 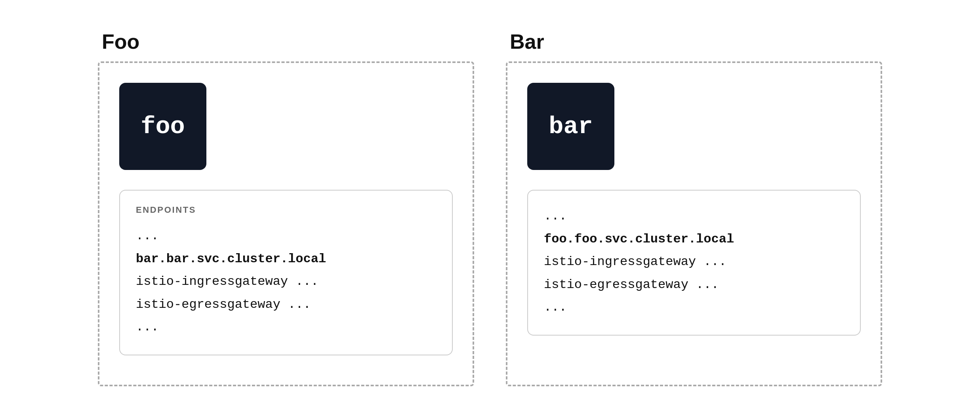 What do you see at coordinates (163, 127) in the screenshot?
I see `foo-service-icon-label: foo` at bounding box center [163, 127].